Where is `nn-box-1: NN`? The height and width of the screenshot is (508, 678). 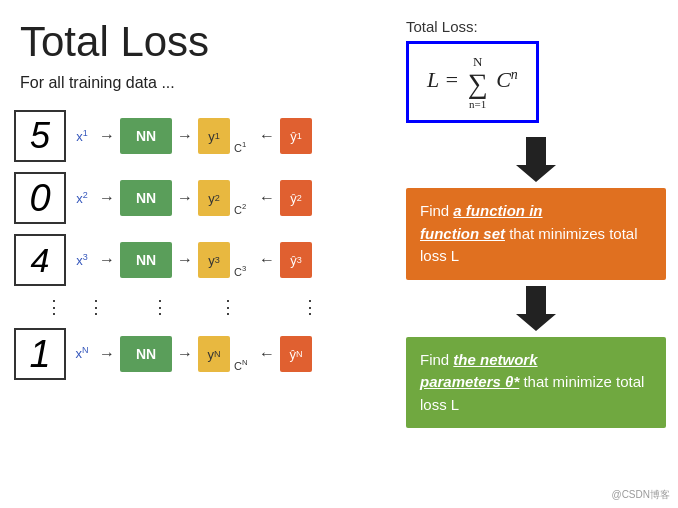
nn-box-1: NN is located at coordinates (146, 136).